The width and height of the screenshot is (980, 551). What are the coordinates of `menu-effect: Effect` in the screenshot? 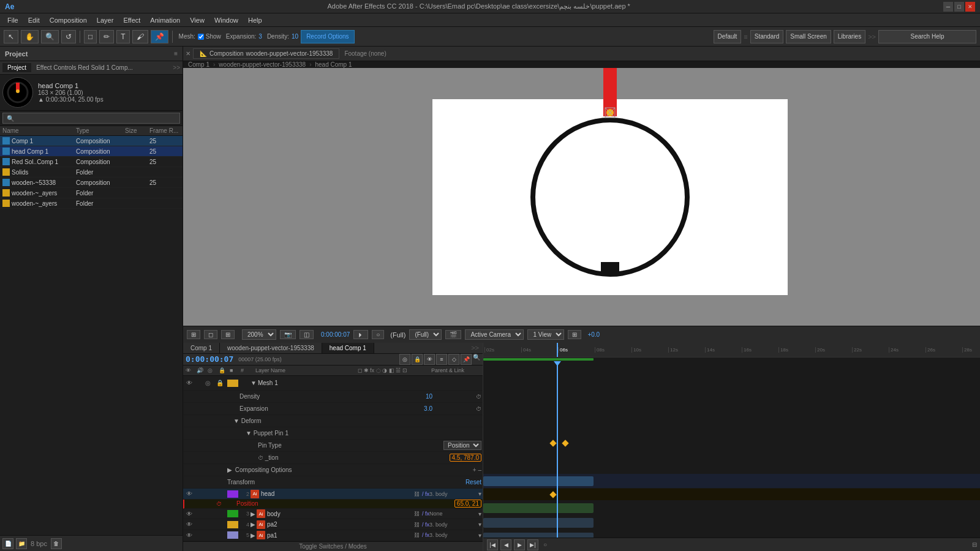 It's located at (132, 20).